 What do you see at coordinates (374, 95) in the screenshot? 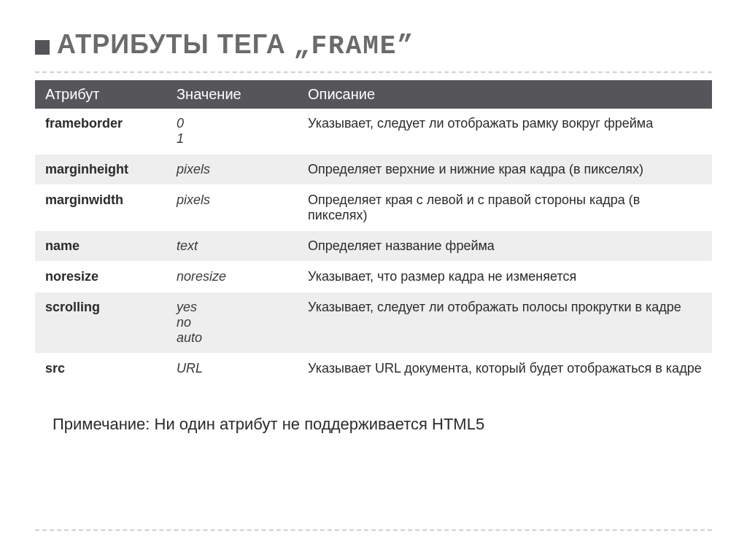
I see `table-header: Атрибут Значение Описание` at bounding box center [374, 95].